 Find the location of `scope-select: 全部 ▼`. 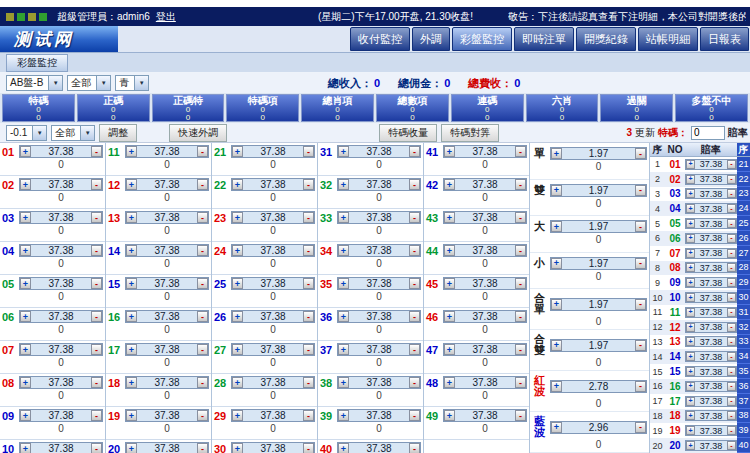

scope-select: 全部 ▼ is located at coordinates (89, 83).